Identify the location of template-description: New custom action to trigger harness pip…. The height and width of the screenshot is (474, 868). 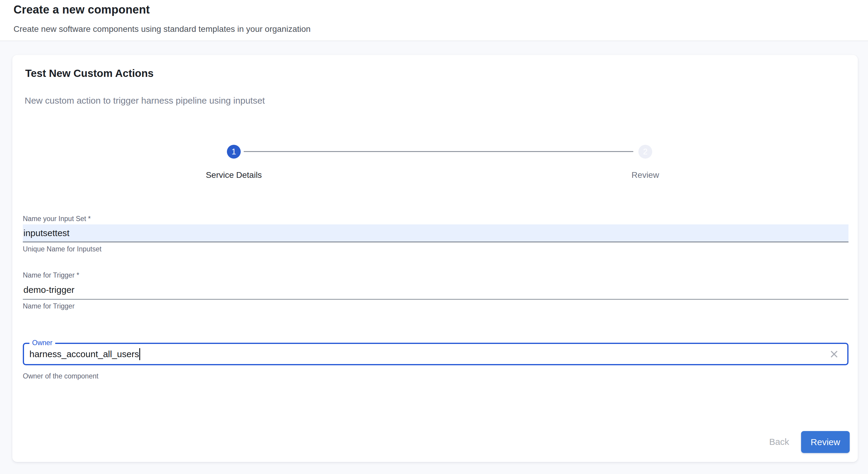
(145, 100).